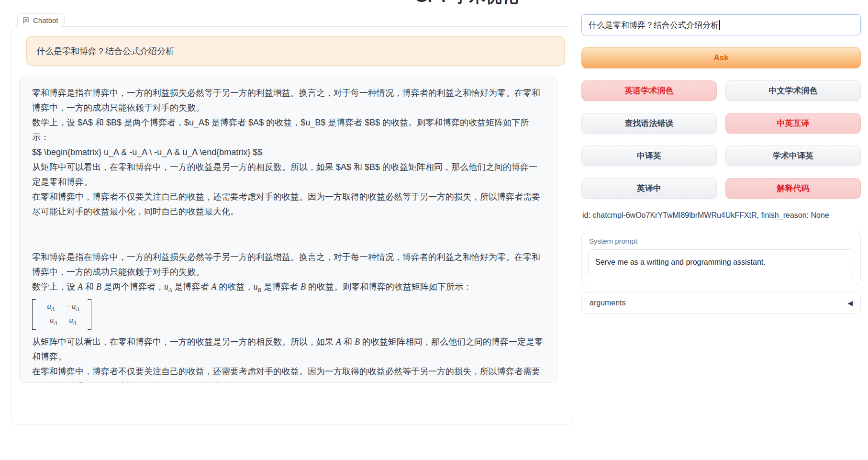 The image size is (868, 460). I want to click on button-explain-code: 解释代码, so click(793, 189).